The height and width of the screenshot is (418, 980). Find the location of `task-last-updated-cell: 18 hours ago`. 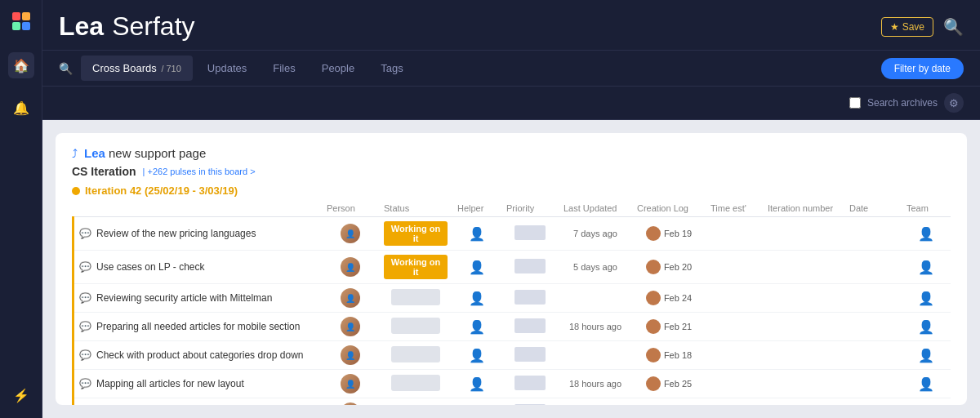

task-last-updated-cell: 18 hours ago is located at coordinates (595, 384).